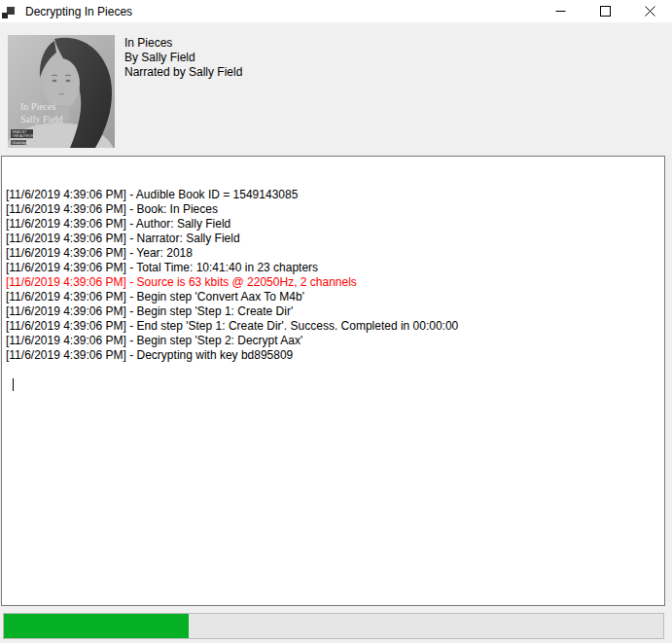 The width and height of the screenshot is (672, 643). Describe the element at coordinates (650, 12) in the screenshot. I see `close-button` at that location.